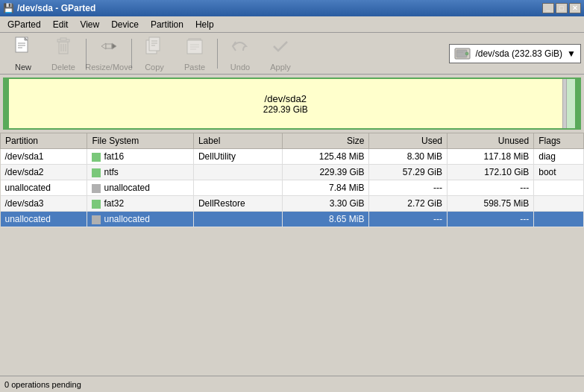  Describe the element at coordinates (559, 142) in the screenshot. I see `col-flags: Flags` at that location.